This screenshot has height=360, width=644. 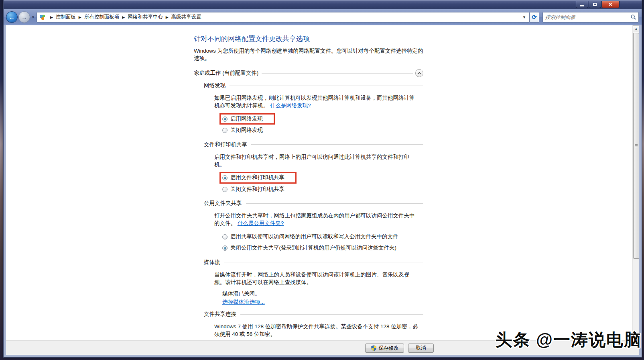 What do you see at coordinates (384, 348) in the screenshot?
I see `save-changes-button: 保存修改` at bounding box center [384, 348].